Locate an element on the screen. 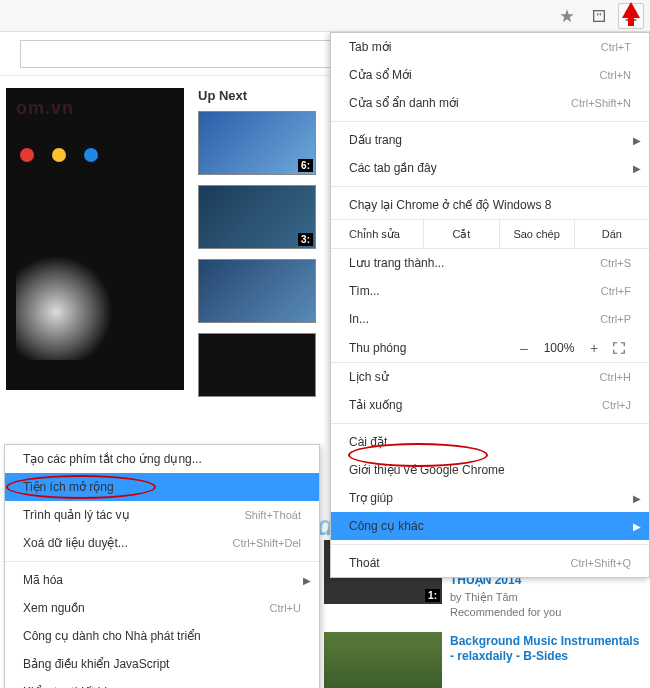  submenu-dev-tools: Công cụ dành cho Nhà phát triển is located at coordinates (162, 636).